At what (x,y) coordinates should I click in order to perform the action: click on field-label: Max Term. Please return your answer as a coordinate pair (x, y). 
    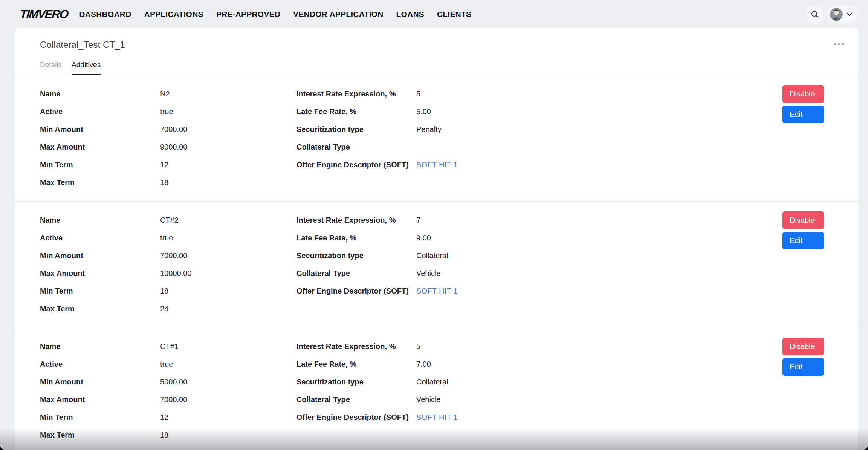
    Looking at the image, I should click on (100, 435).